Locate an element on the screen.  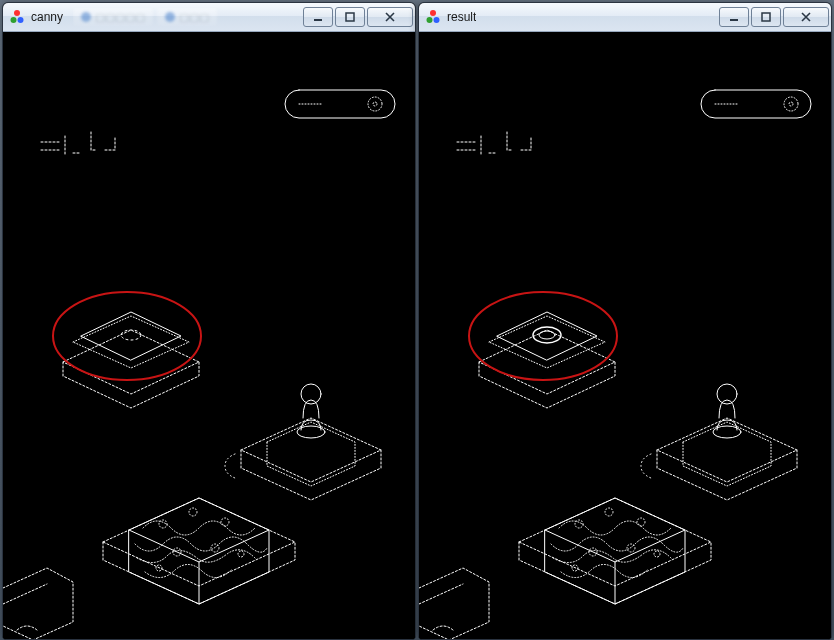
window-title: canny is located at coordinates (47, 17).